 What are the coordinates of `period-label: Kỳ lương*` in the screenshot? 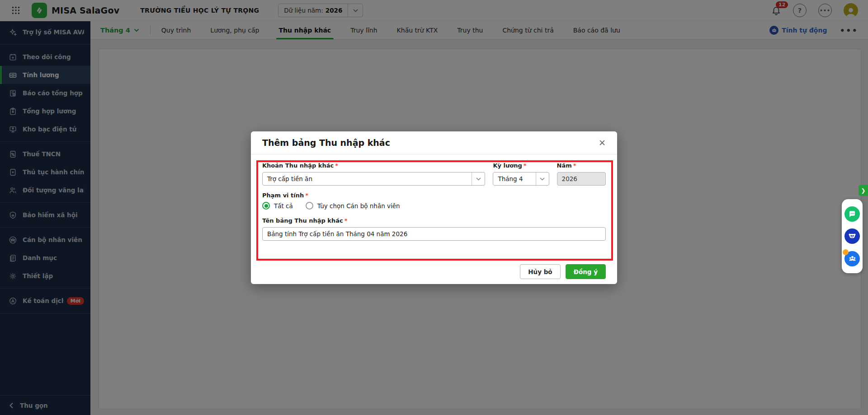 It's located at (521, 165).